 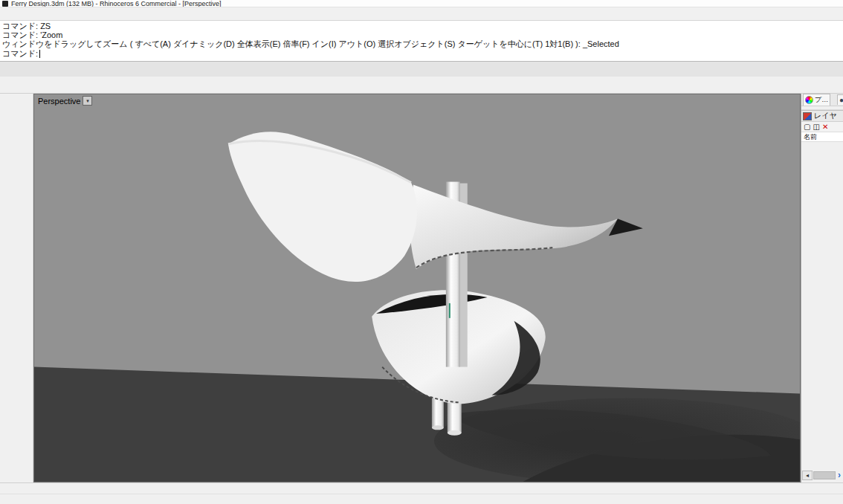 What do you see at coordinates (65, 101) in the screenshot?
I see `viewport-title: Perspective ▾` at bounding box center [65, 101].